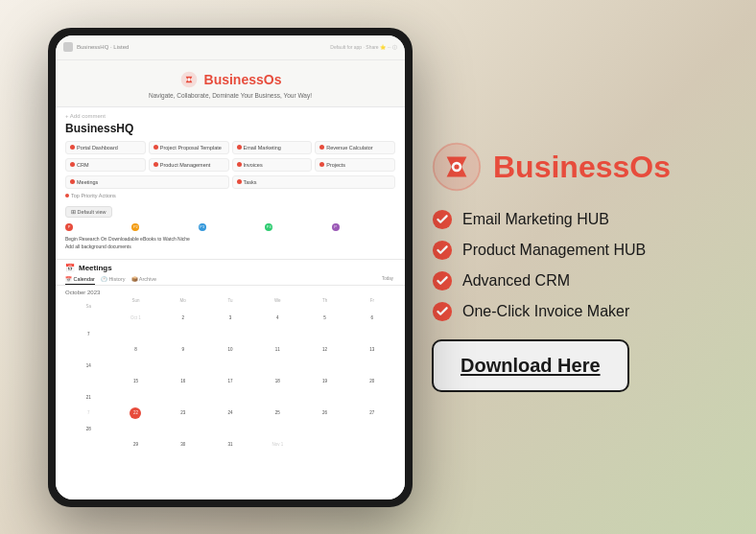  Describe the element at coordinates (230, 303) in the screenshot. I see `calendar-days-header: Sun Mo Tu We Th Fr Sa` at that location.